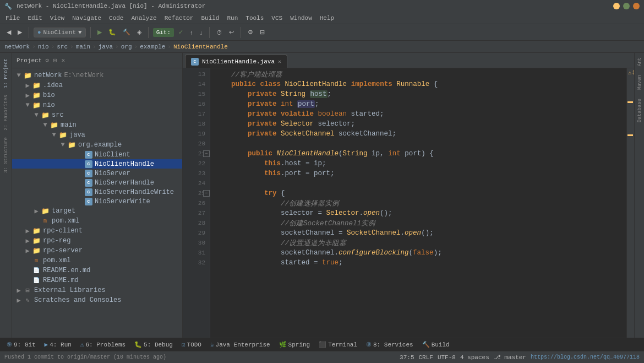 This screenshot has height=363, width=644. I want to click on back-button: ◀, so click(9, 32).